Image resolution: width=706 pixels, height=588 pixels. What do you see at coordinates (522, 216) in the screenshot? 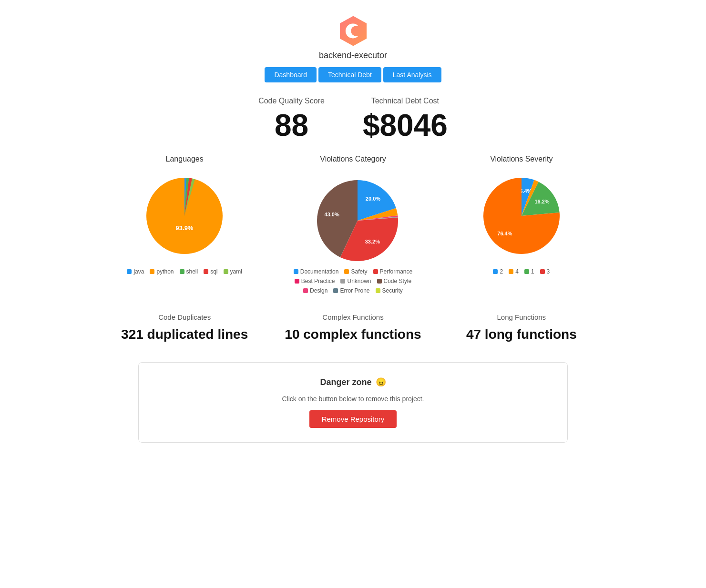
I see `violations-severity-pie: 5.4%16.2%76.4%` at bounding box center [522, 216].